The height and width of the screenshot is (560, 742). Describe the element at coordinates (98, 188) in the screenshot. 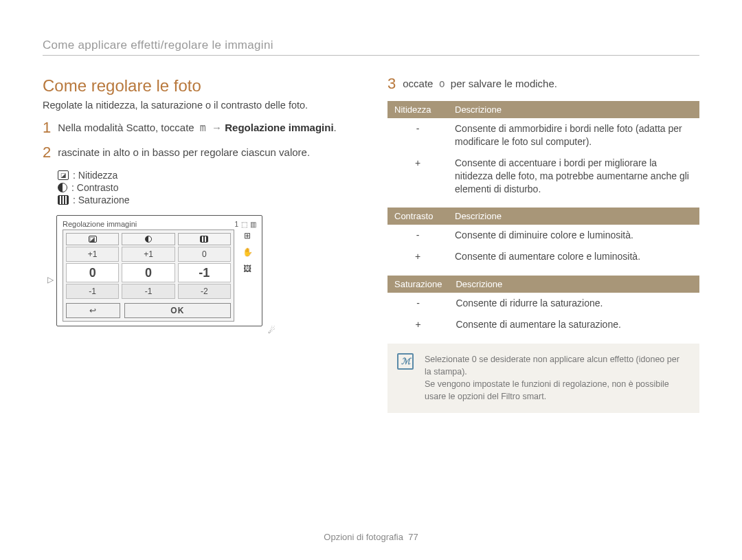

I see `label-contrasto: Contrasto` at that location.